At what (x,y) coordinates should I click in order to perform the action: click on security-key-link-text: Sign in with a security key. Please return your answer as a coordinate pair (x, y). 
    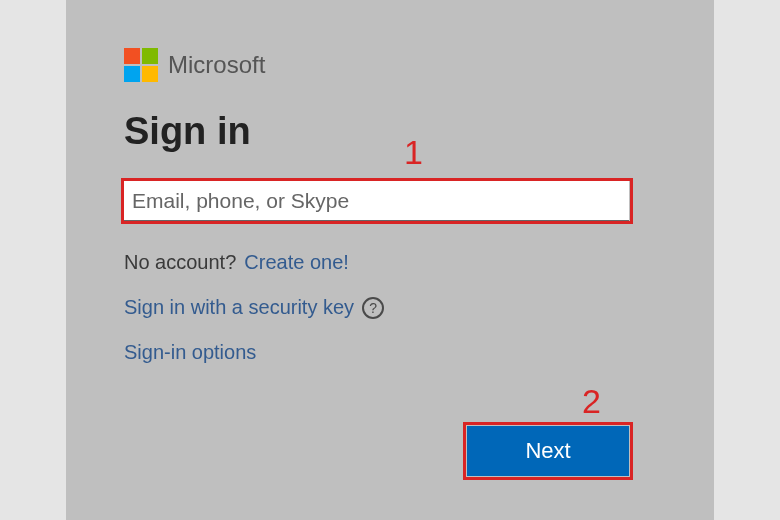
    Looking at the image, I should click on (239, 308).